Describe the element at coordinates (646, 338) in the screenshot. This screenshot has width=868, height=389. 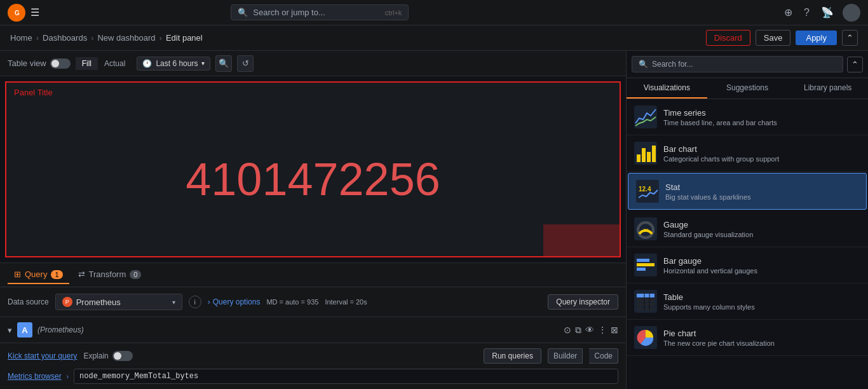
I see `pie-chart-icon` at that location.